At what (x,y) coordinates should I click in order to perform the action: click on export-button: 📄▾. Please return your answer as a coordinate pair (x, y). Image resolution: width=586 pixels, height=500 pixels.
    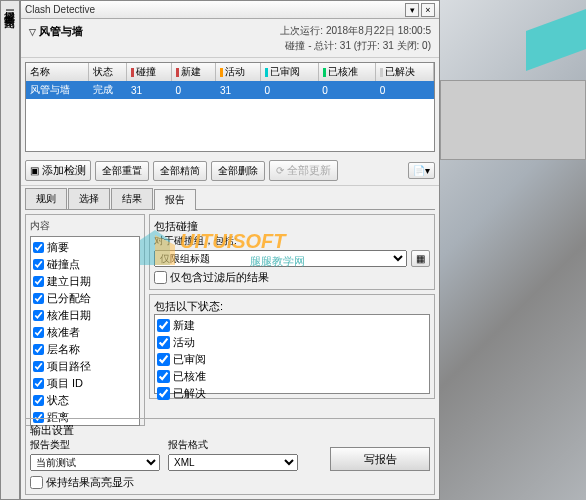
    Looking at the image, I should click on (422, 170).